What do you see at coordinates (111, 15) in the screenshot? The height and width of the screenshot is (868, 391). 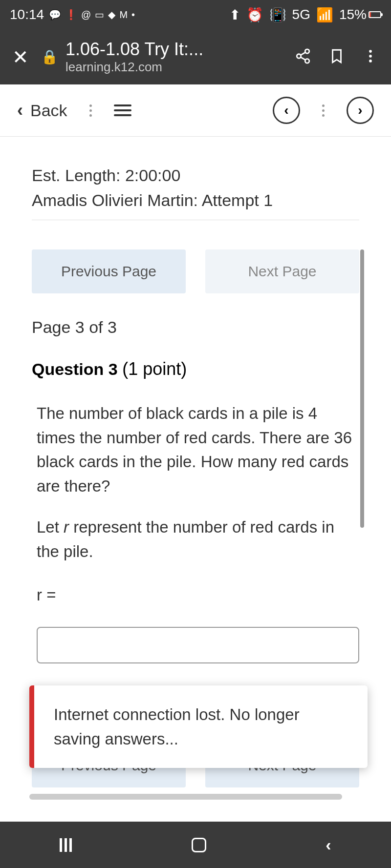 I see `diamond-icon: ◆` at bounding box center [111, 15].